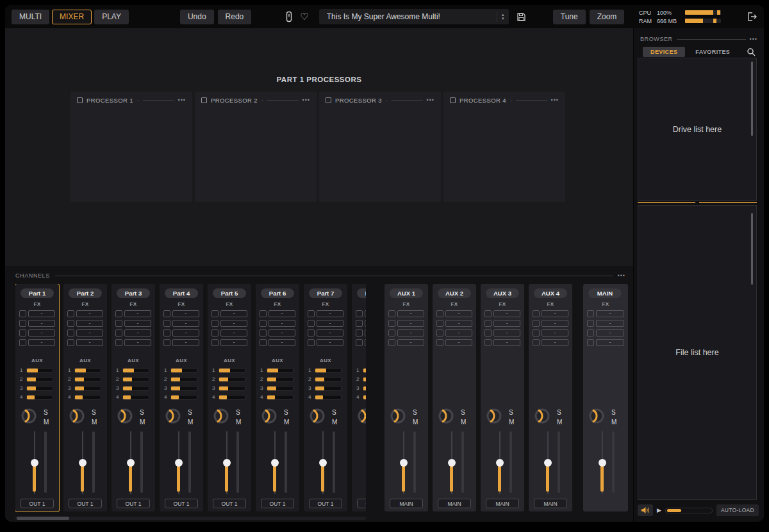  I want to click on channel-name-button: Part 5, so click(229, 294).